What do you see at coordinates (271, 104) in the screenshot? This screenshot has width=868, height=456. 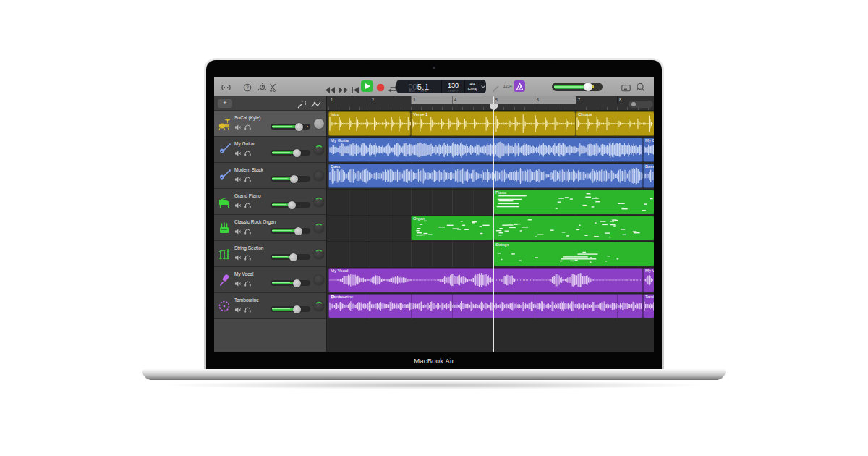 I see `track-panel-header: +` at bounding box center [271, 104].